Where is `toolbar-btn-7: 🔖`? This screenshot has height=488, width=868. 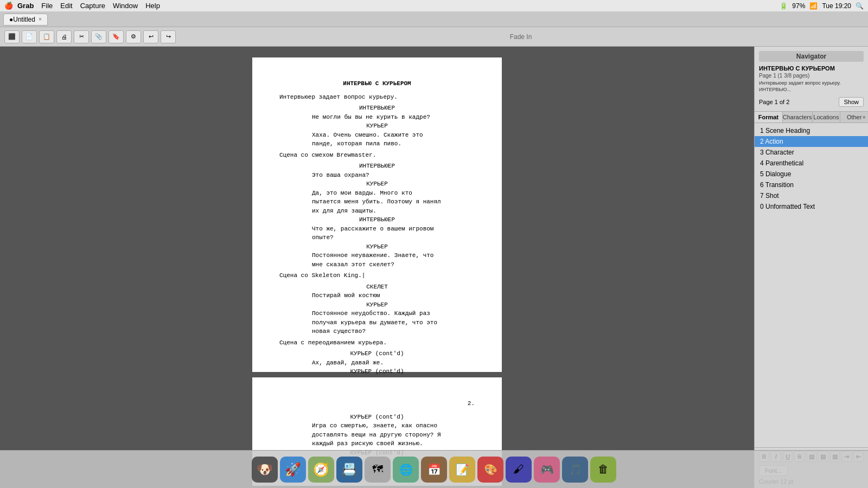
toolbar-btn-7: 🔖 is located at coordinates (116, 37).